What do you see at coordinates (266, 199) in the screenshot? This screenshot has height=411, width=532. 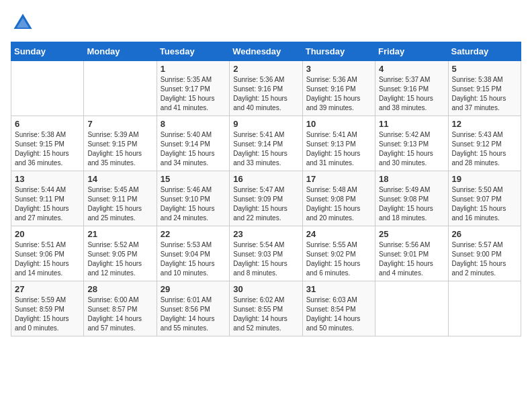 I see `calendar-week-row: 13Sunrise: 5:44 AM Sunset: 9:11 PM Dayli…` at bounding box center [266, 199].